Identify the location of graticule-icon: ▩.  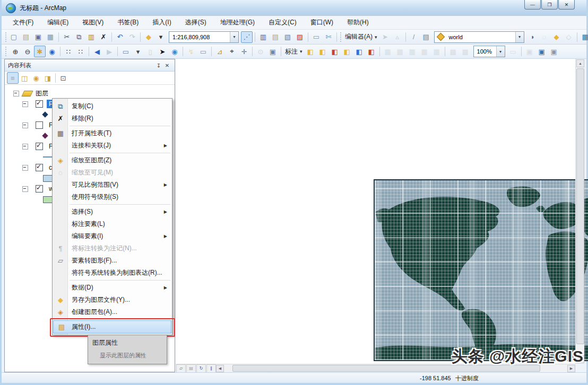
(465, 51).